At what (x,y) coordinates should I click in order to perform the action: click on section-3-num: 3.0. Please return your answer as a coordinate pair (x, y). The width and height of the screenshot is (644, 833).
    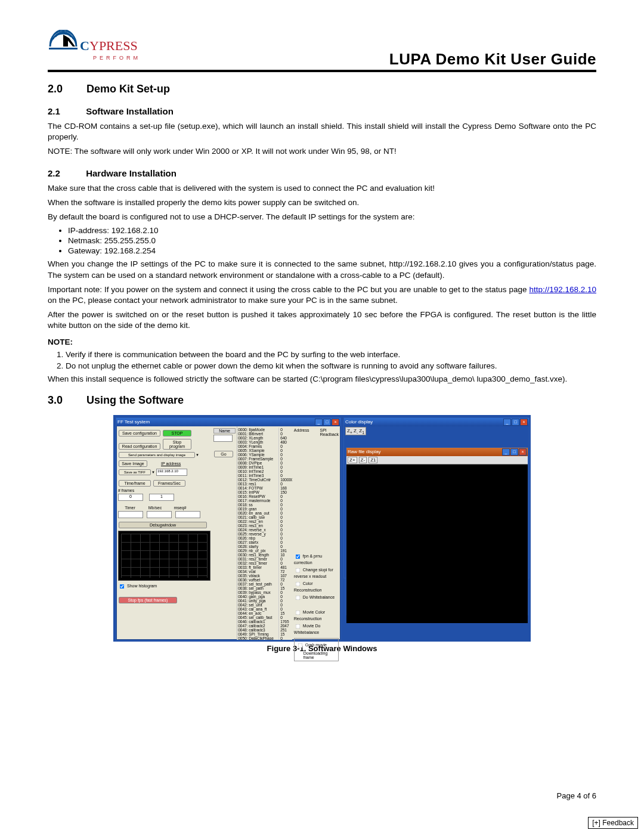
    Looking at the image, I should click on (66, 401).